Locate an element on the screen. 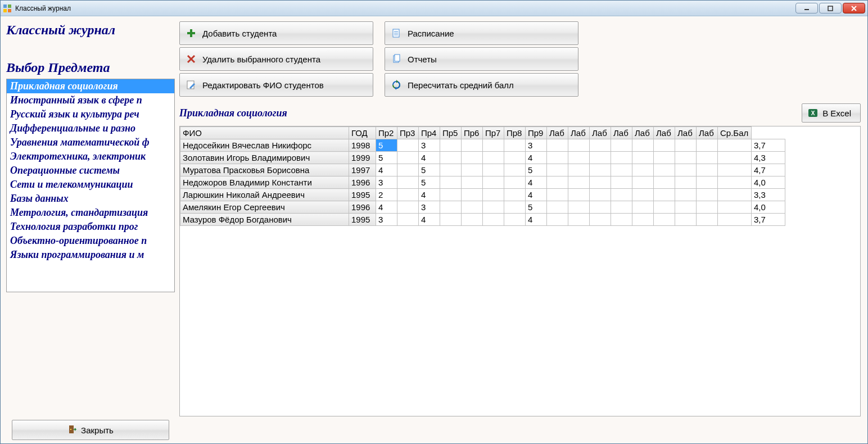  fio-cell: Ларюшкин Николай Андреевич is located at coordinates (265, 195).